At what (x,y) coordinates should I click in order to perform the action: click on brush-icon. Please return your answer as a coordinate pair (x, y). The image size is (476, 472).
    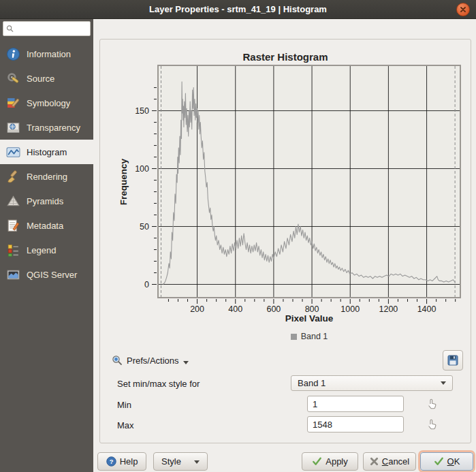
    Looking at the image, I should click on (13, 176).